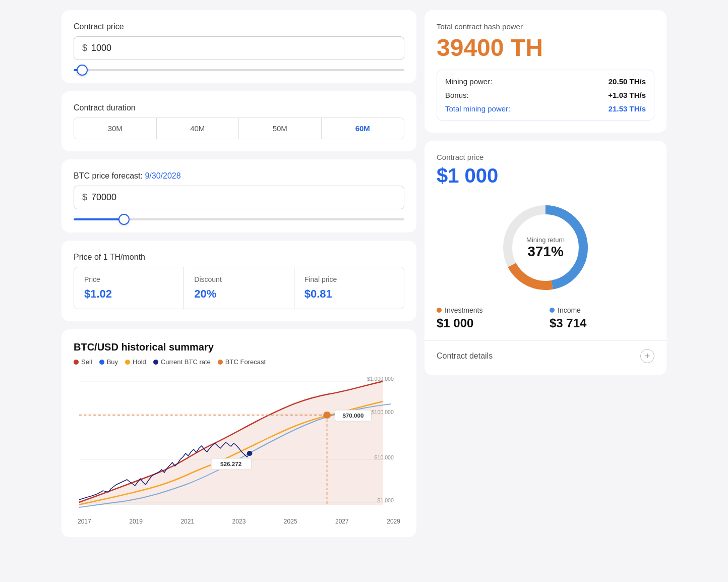 The width and height of the screenshot is (728, 582). What do you see at coordinates (489, 310) in the screenshot?
I see `investments-legend: Investments` at bounding box center [489, 310].